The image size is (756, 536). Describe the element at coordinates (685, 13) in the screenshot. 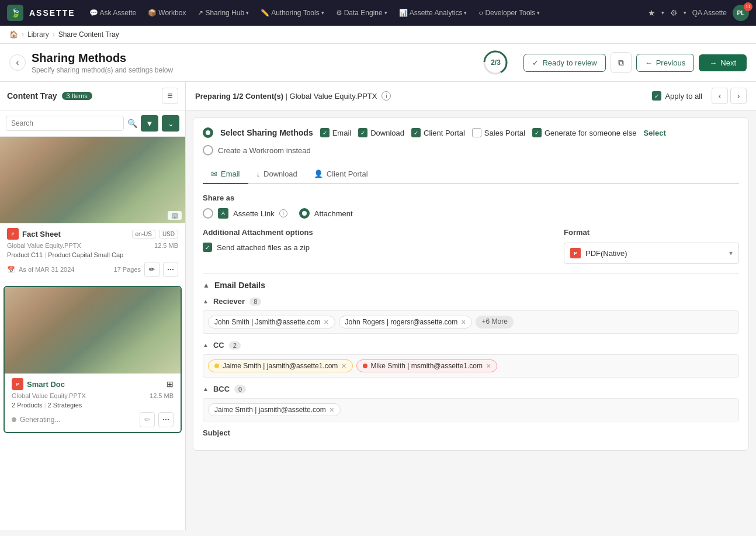

I see `nav-settings-arrow: ▾` at that location.